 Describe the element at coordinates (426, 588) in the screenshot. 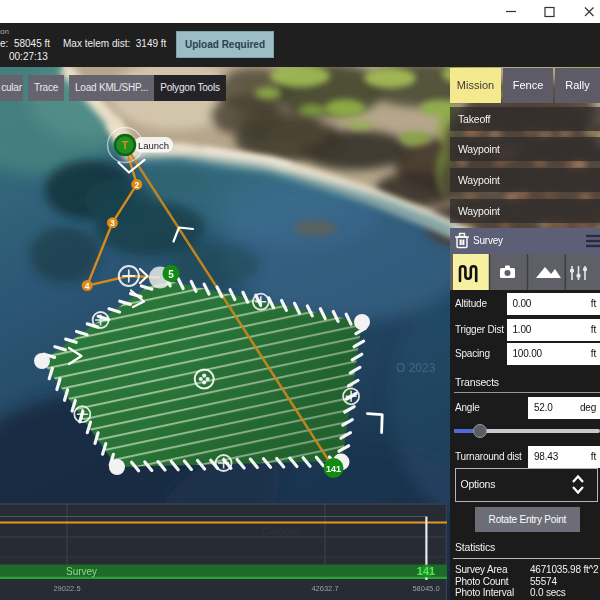

I see `svg-text: 58045.0` at that location.